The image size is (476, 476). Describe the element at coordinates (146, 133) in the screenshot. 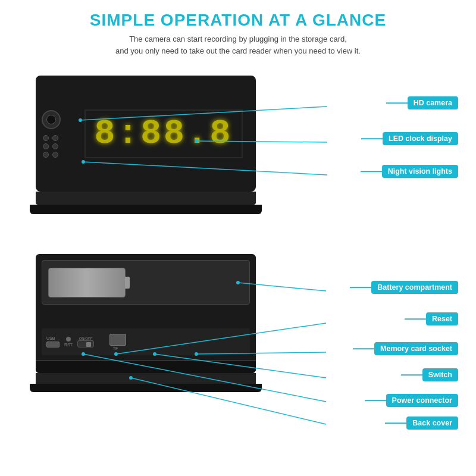

I see `clock-body: 8:88.8` at that location.